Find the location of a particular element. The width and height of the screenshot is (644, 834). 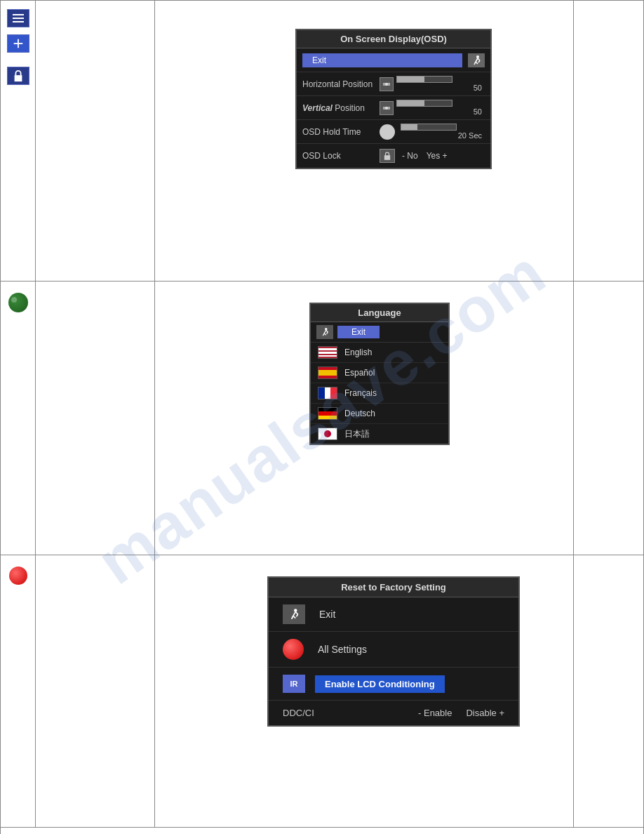

bottom-cell is located at coordinates (323, 831).